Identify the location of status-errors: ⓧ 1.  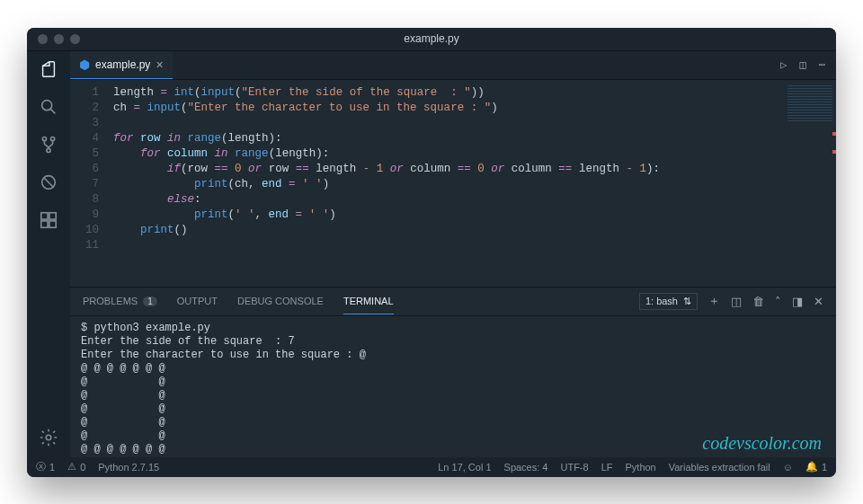
(45, 467).